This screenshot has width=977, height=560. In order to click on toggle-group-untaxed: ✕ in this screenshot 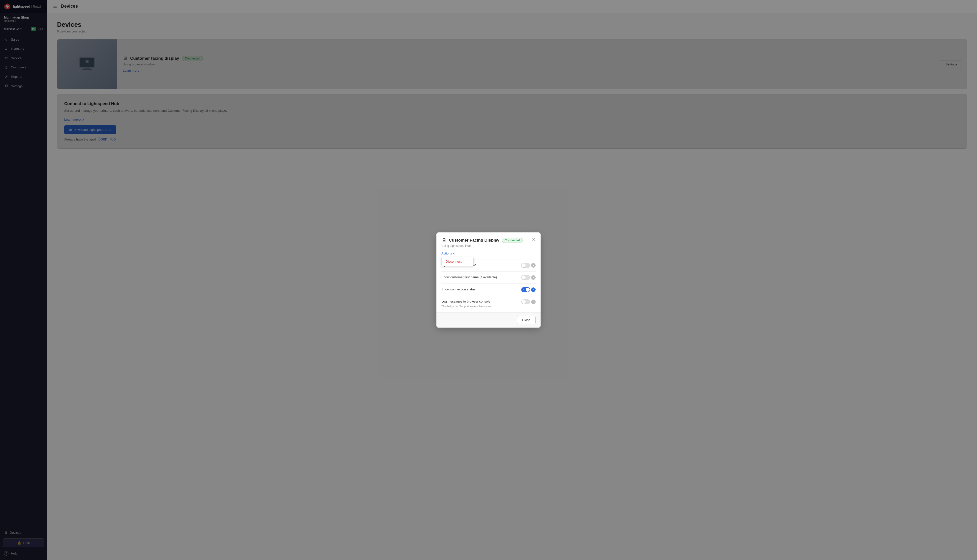, I will do `click(529, 265)`.